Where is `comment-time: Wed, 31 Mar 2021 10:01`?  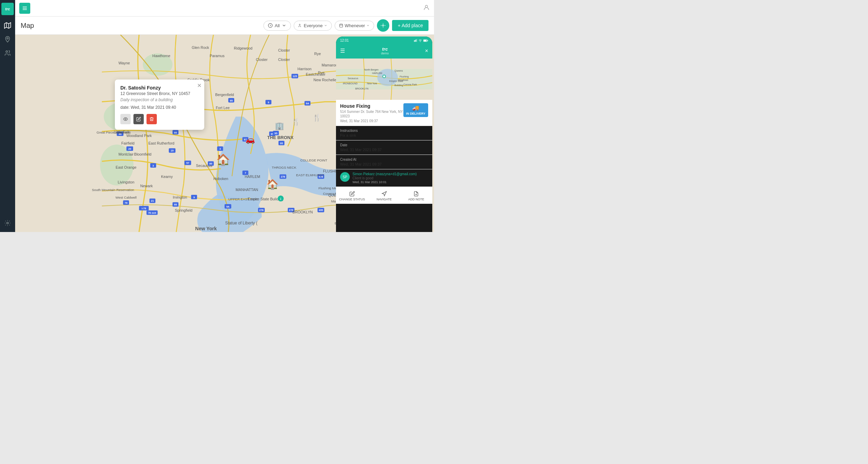 comment-time: Wed, 31 Mar 2021 10:01 is located at coordinates (390, 182).